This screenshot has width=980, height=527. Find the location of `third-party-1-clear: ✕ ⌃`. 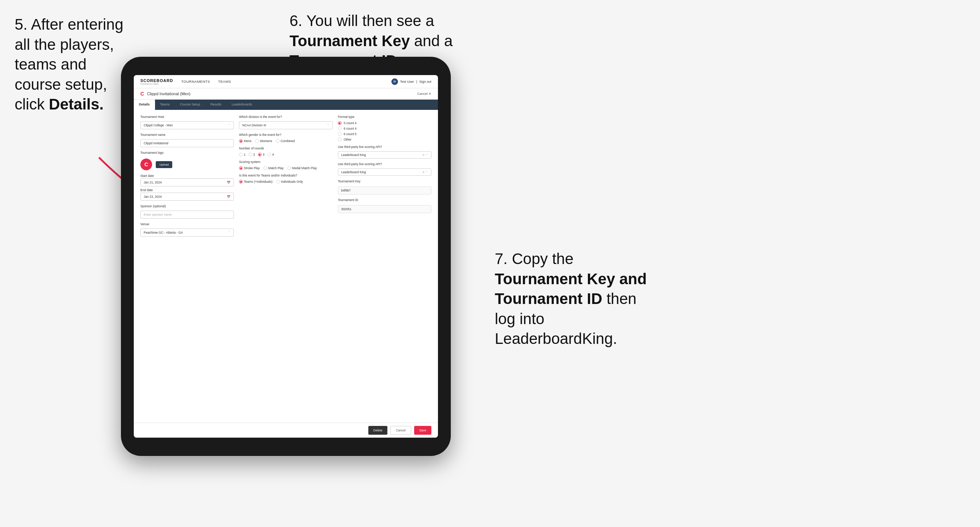

third-party-1-clear: ✕ ⌃ is located at coordinates (425, 155).